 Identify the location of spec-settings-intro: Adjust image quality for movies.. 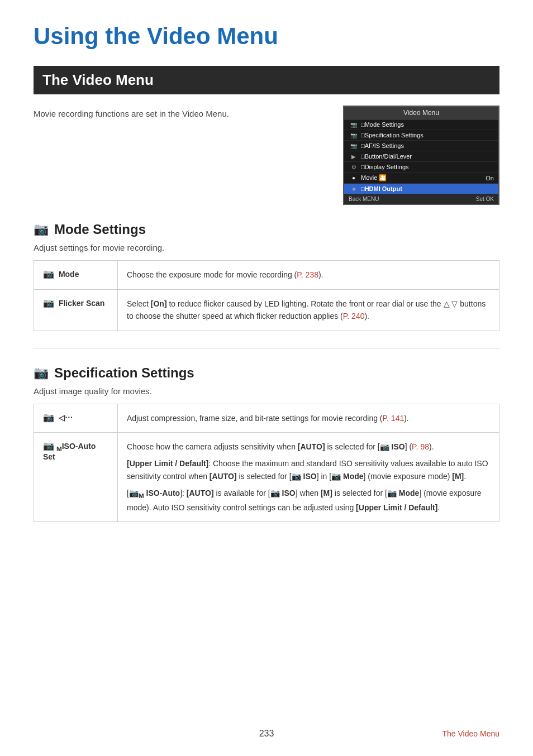
(266, 391).